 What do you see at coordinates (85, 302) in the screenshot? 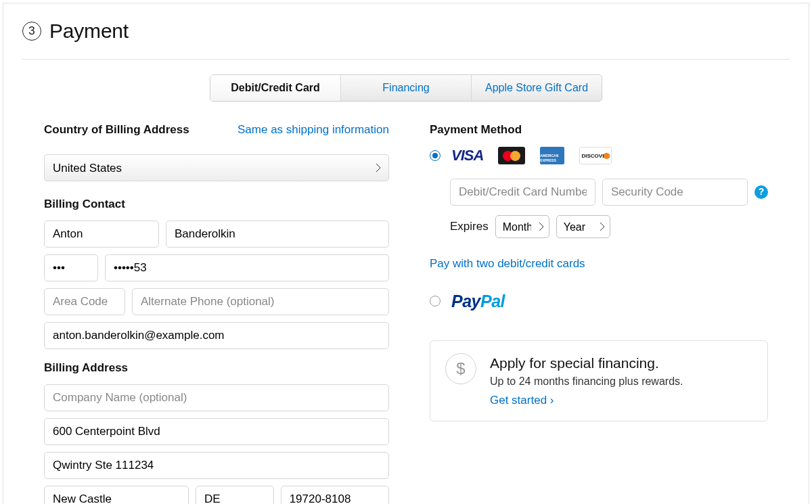
I see `alt-area-field` at bounding box center [85, 302].